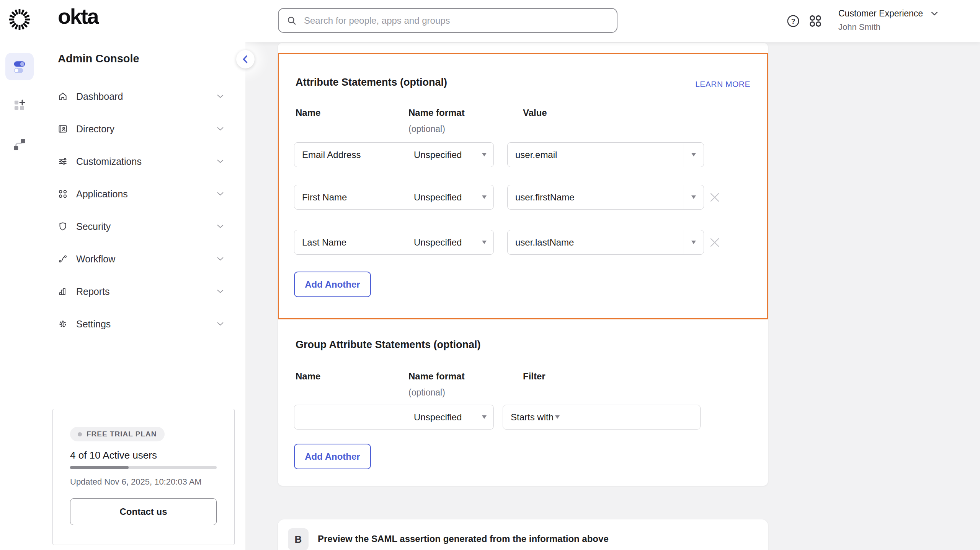  What do you see at coordinates (880, 14) in the screenshot?
I see `org-name: Customer Experience` at bounding box center [880, 14].